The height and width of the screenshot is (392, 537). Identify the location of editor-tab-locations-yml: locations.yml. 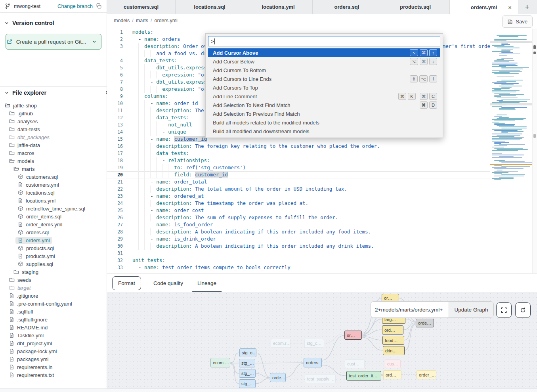
(278, 7).